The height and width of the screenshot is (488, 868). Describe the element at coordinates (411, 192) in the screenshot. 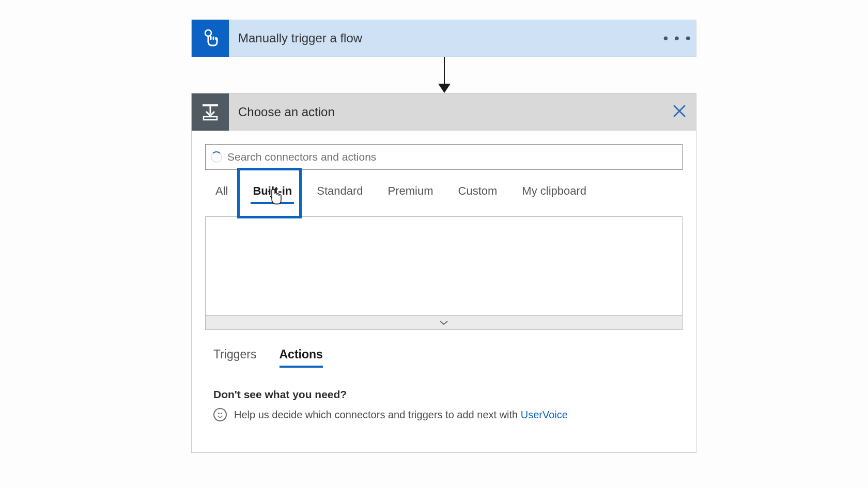

I see `tab-premium: Premium` at that location.